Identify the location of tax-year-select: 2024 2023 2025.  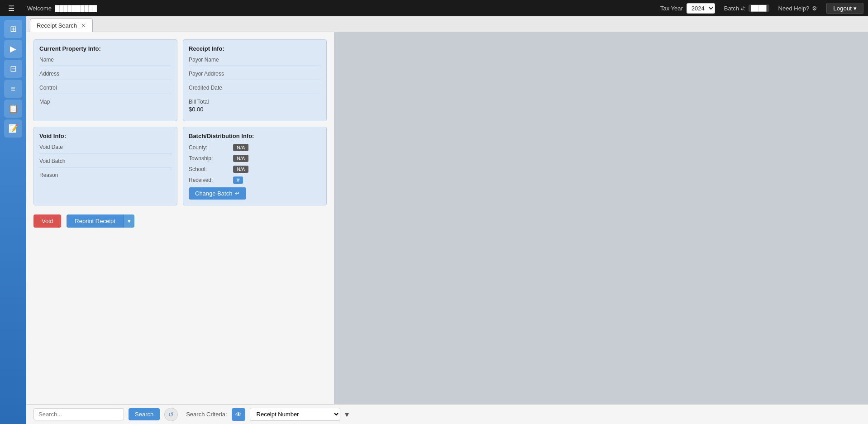
(701, 8).